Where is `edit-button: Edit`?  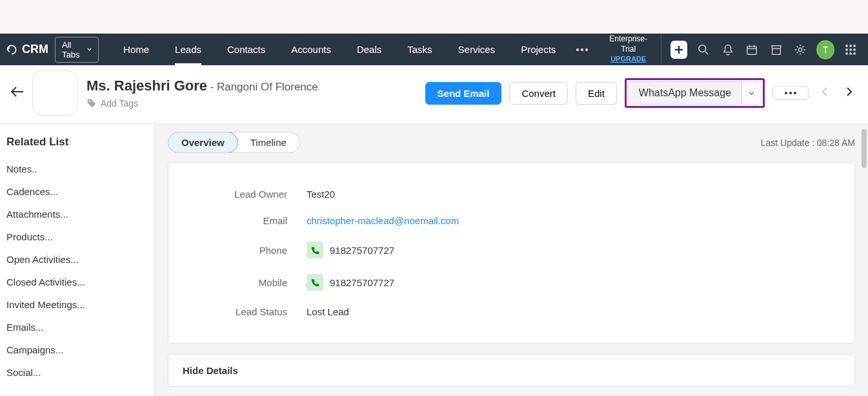 edit-button: Edit is located at coordinates (596, 93).